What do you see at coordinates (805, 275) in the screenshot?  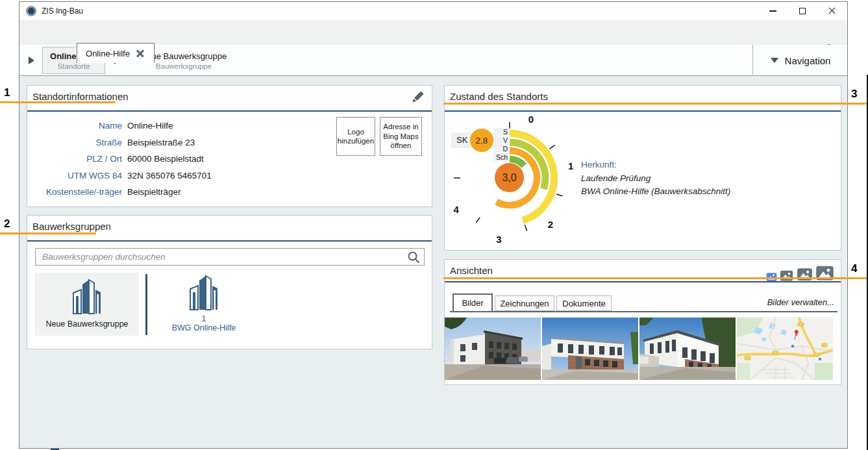 I see `thumbnail-size-large-button` at bounding box center [805, 275].